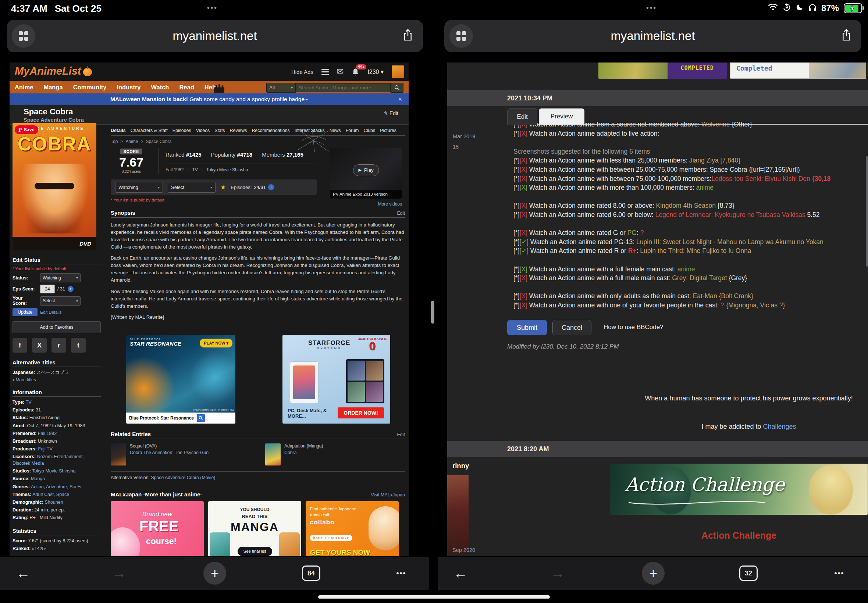  Describe the element at coordinates (400, 99) in the screenshot. I see `close-icon: ×` at that location.